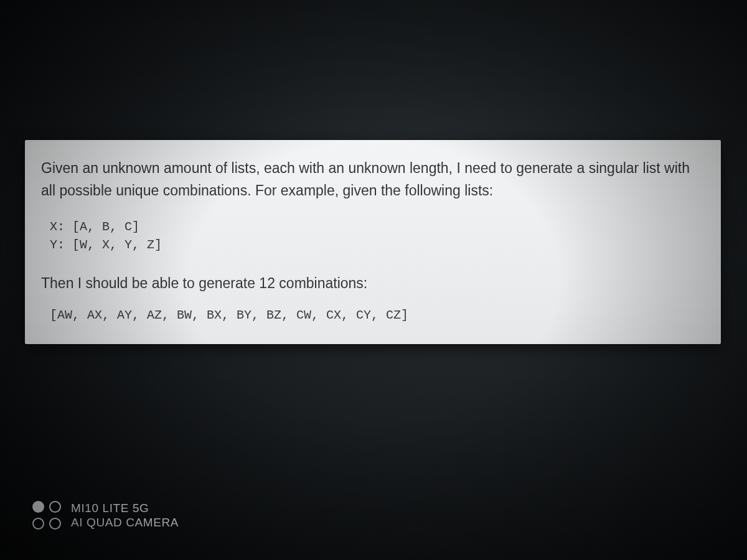 This screenshot has width=747, height=560. What do you see at coordinates (47, 515) in the screenshot?
I see `quad-camera-icon` at bounding box center [47, 515].